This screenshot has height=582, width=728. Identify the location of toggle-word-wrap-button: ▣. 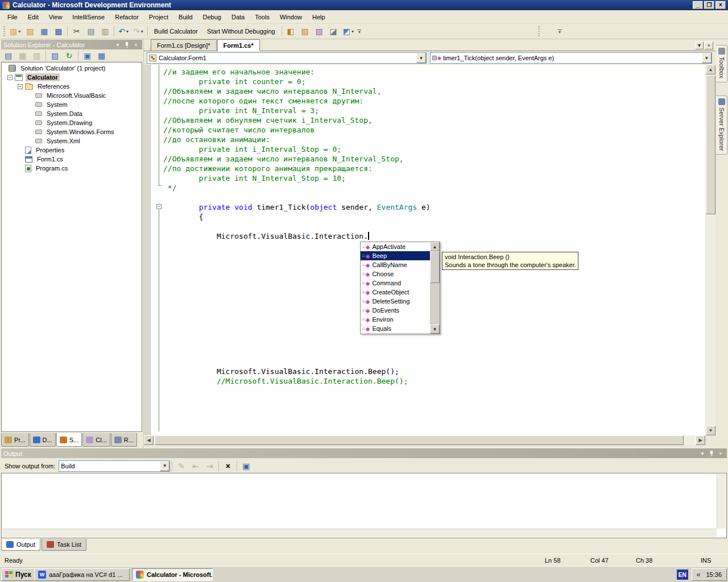
(246, 466).